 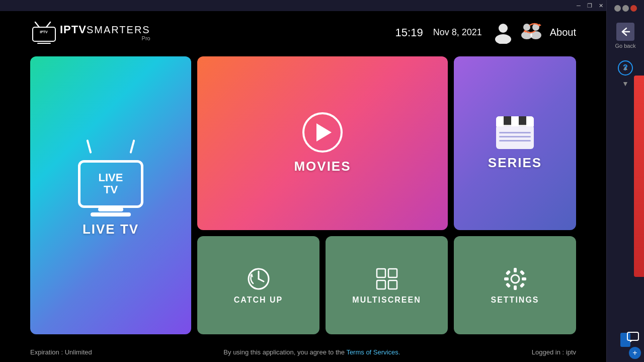 What do you see at coordinates (635, 353) in the screenshot?
I see `plus-button: +` at bounding box center [635, 353].